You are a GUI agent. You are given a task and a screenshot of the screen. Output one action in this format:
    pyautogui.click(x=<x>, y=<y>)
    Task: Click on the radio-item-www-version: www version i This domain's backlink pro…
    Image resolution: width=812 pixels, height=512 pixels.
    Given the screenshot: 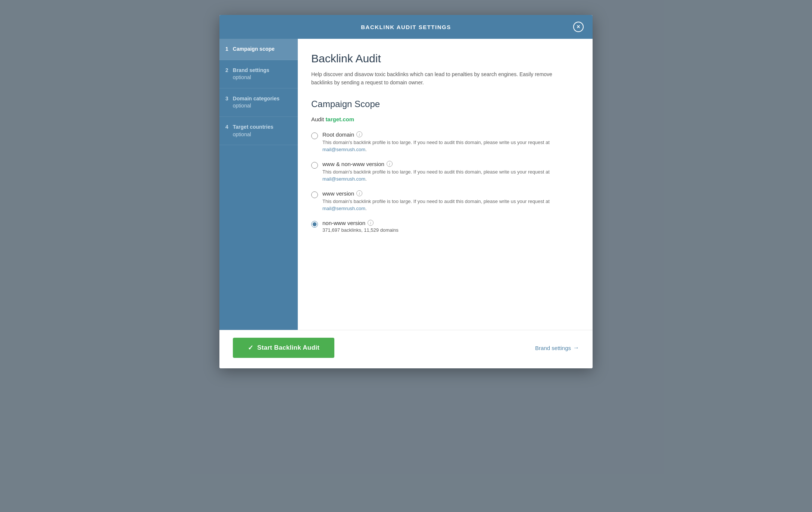 What is the action you would take?
    pyautogui.click(x=443, y=202)
    